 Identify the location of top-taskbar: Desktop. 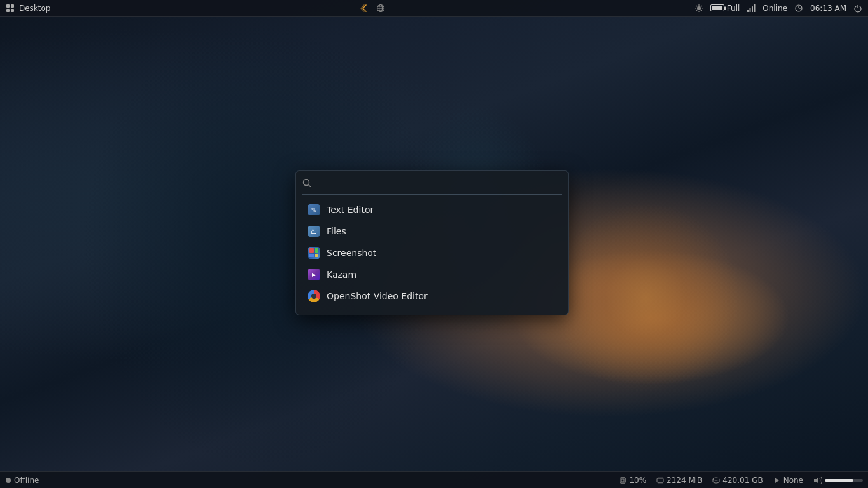
(434, 8).